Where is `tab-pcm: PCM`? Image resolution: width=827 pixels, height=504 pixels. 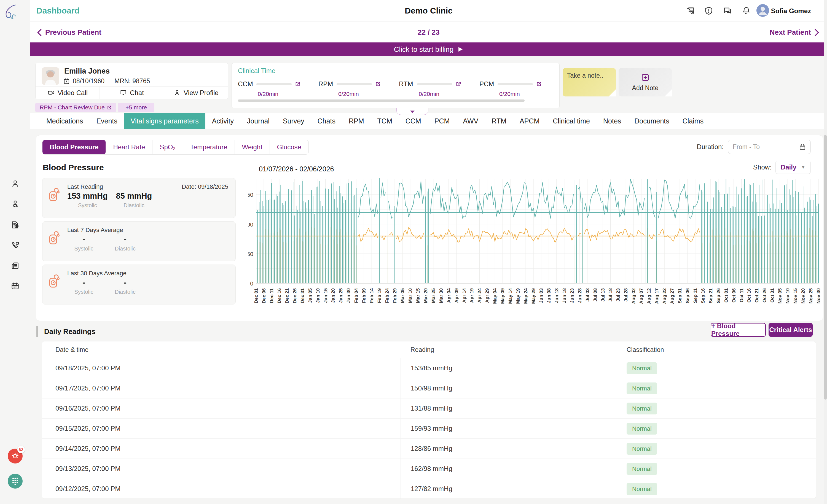 tab-pcm: PCM is located at coordinates (442, 121).